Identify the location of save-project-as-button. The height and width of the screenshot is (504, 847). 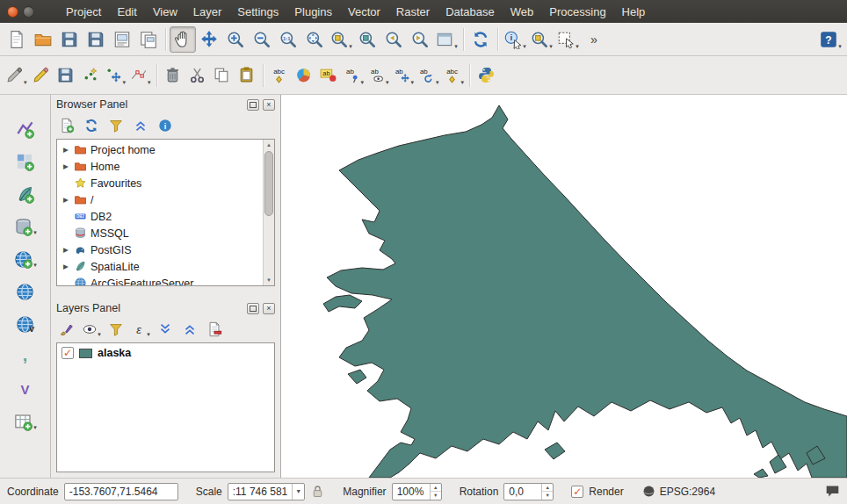
(96, 40).